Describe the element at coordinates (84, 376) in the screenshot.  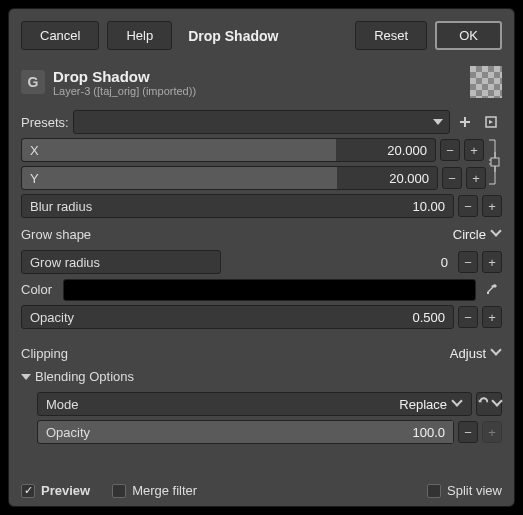
I see `blending-label: Blending Options` at that location.